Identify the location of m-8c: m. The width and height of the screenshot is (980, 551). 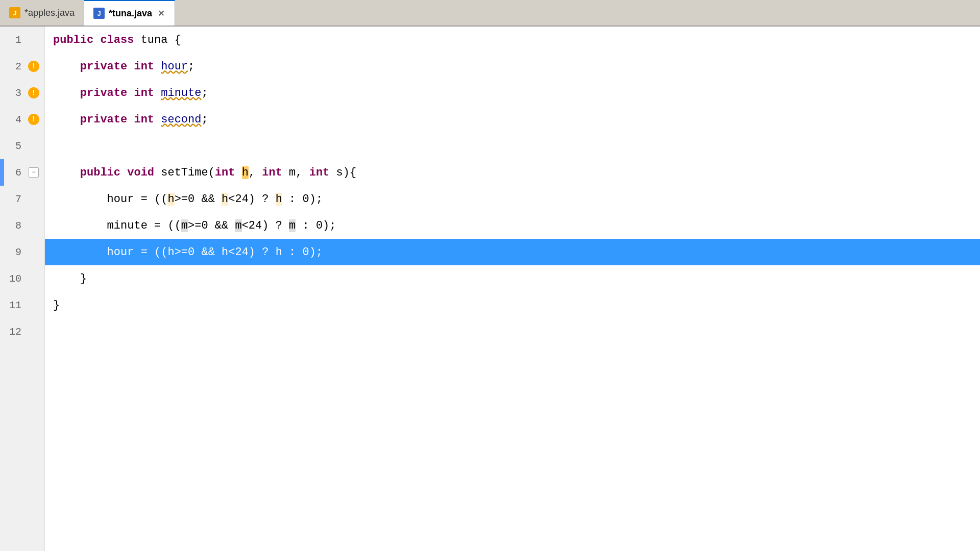
(292, 226).